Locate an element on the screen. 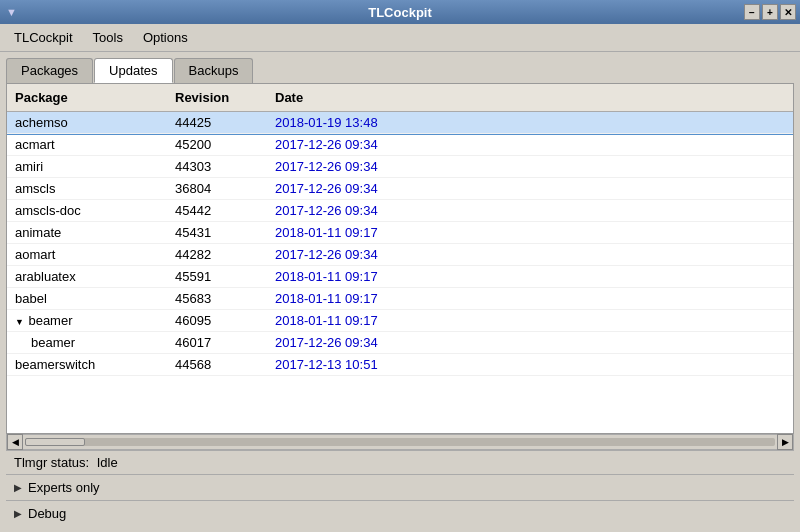 The height and width of the screenshot is (532, 800). cell-date: 2018-01-19 13:48 is located at coordinates (530, 122).